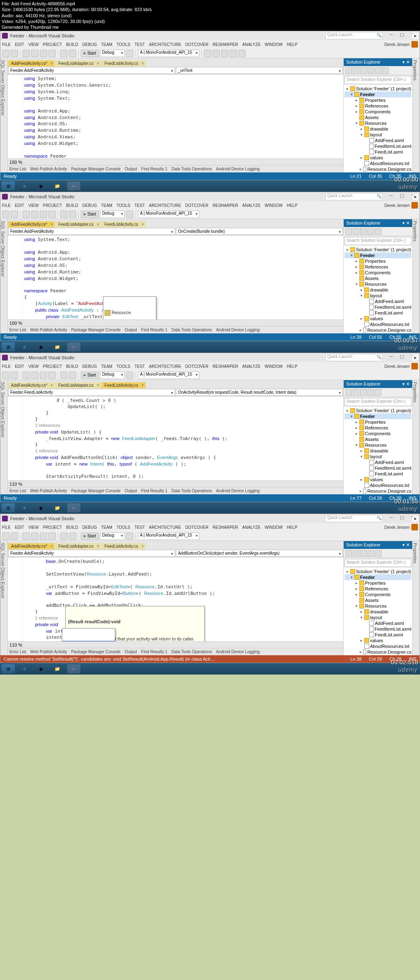  Describe the element at coordinates (183, 599) in the screenshot. I see `code-editor: base.OnCreate(bundle); SetContentView(Re…` at that location.